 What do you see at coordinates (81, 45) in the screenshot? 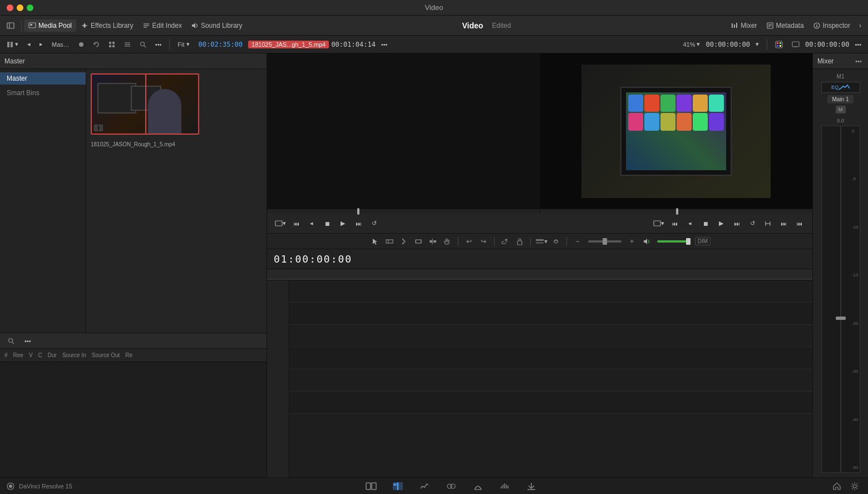
I see `record-icon` at bounding box center [81, 45].